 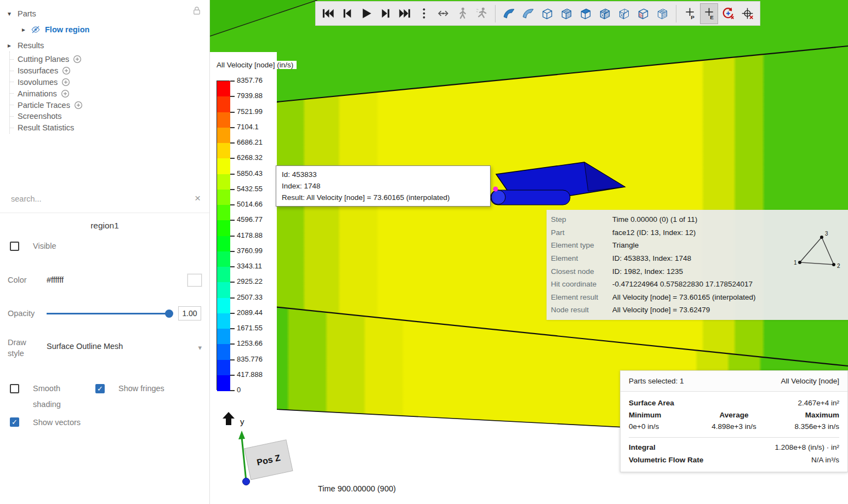 I want to click on eye-off-icon, so click(x=36, y=30).